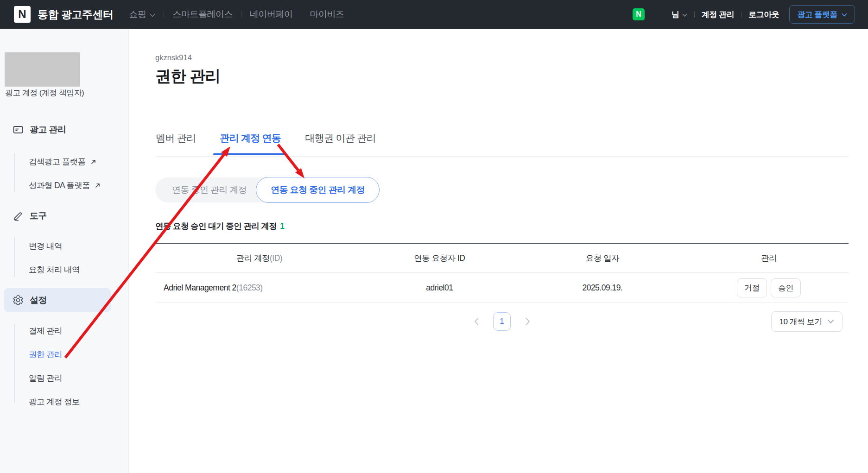  I want to click on column-header-manage: 관리, so click(769, 258).